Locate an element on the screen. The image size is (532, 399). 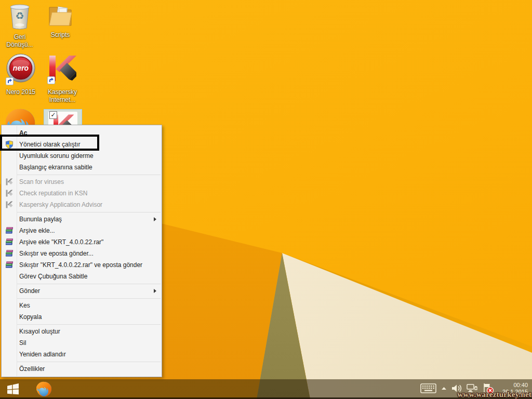
menu-item-scan-for-viruses: Scan for viruses is located at coordinates (82, 182).